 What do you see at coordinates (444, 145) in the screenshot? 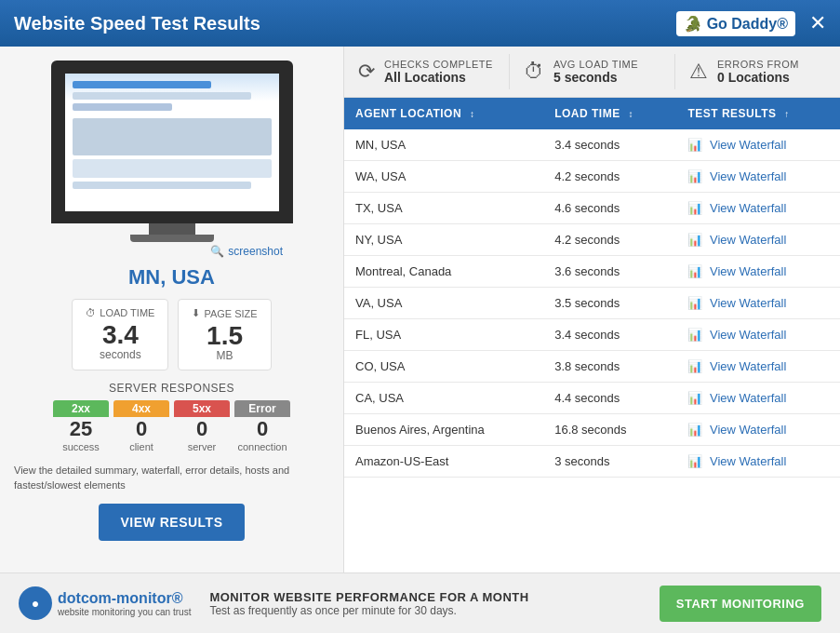
I see `cell-location: MN, USA` at bounding box center [444, 145].